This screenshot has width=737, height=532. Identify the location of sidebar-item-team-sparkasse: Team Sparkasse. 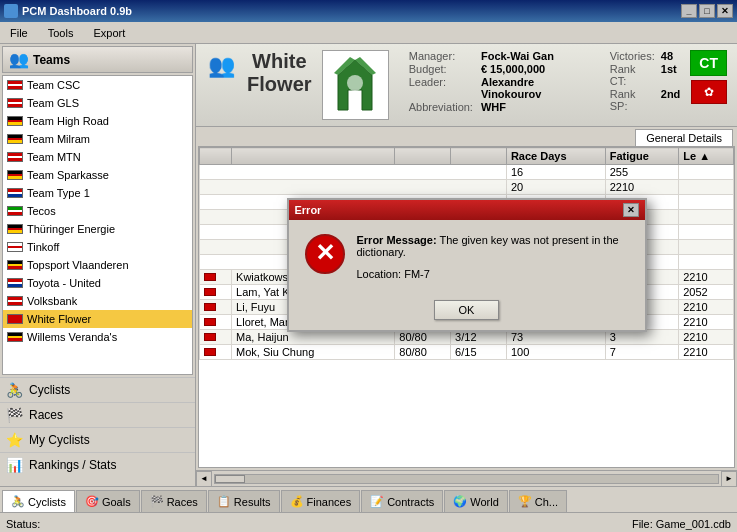
(98, 175).